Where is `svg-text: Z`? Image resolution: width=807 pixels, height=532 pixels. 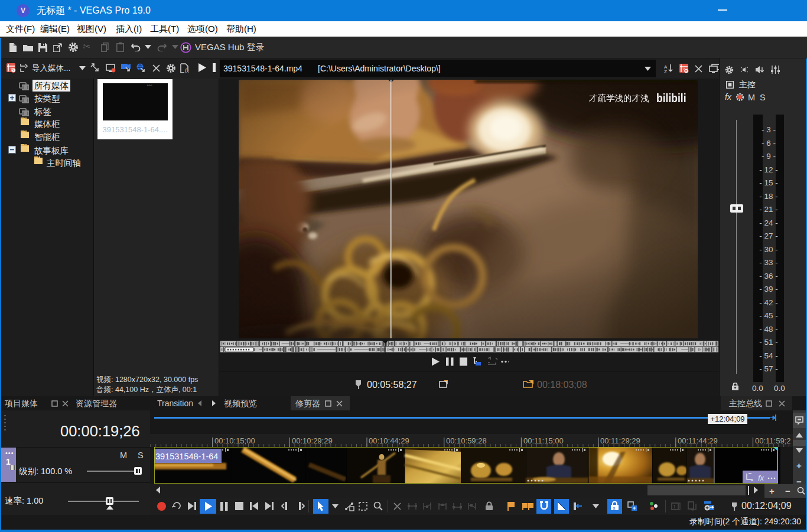
svg-text: Z is located at coordinates (665, 71).